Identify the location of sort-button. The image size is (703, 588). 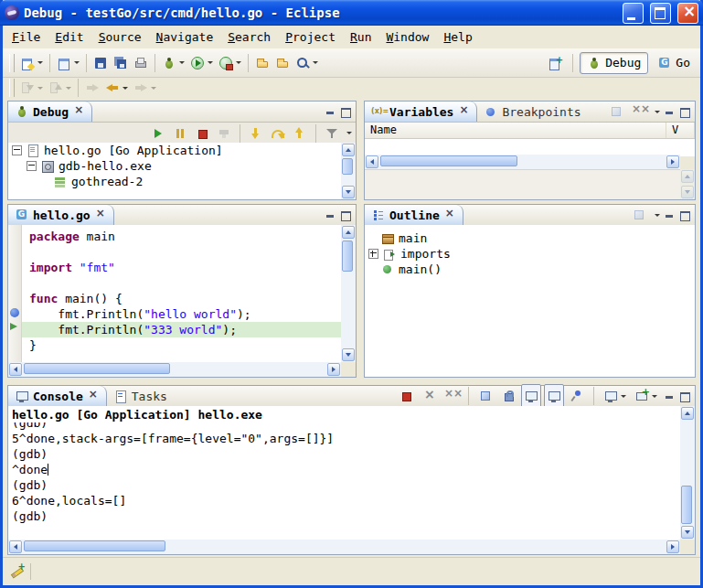
(639, 215).